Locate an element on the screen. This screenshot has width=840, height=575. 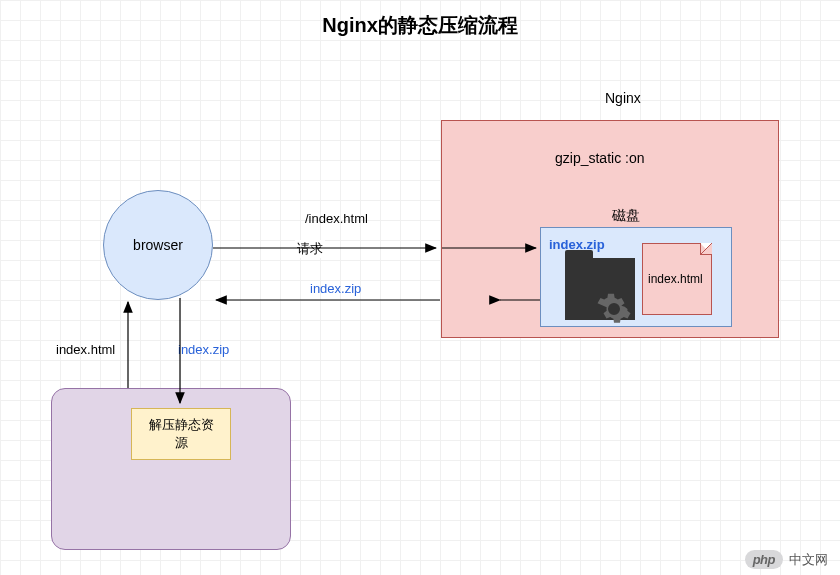
response-label: index.zip is located at coordinates (336, 288).